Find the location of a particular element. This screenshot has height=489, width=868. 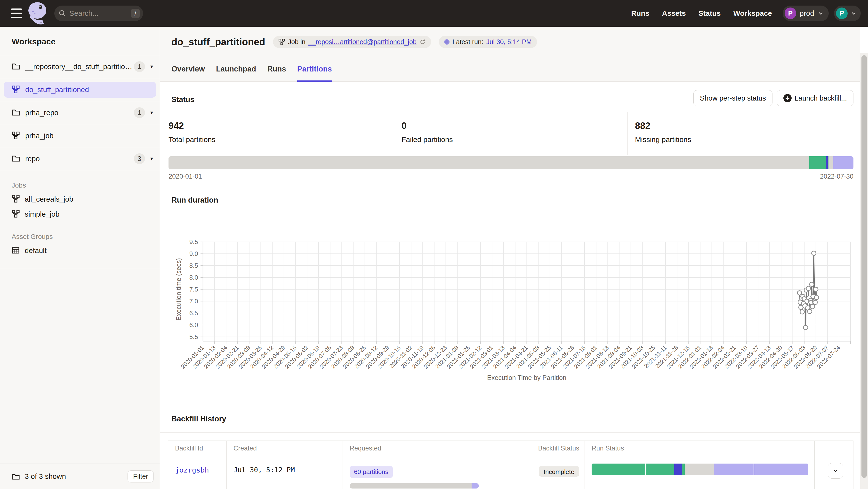

search-icon is located at coordinates (62, 13).